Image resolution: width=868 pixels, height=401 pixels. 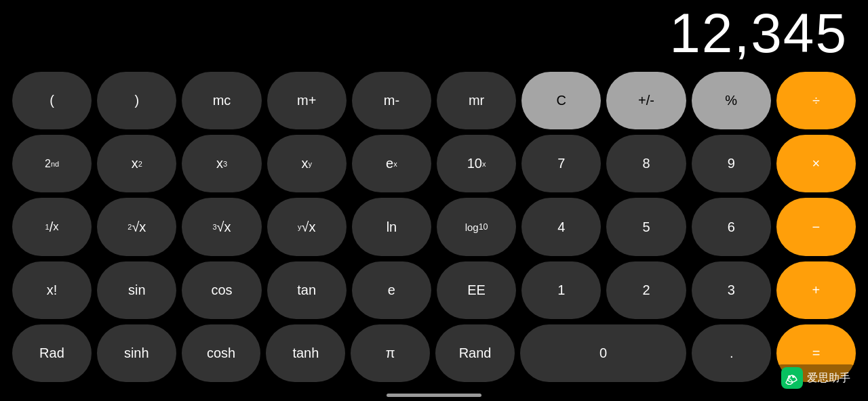 I want to click on btn-sin: sin, so click(x=137, y=290).